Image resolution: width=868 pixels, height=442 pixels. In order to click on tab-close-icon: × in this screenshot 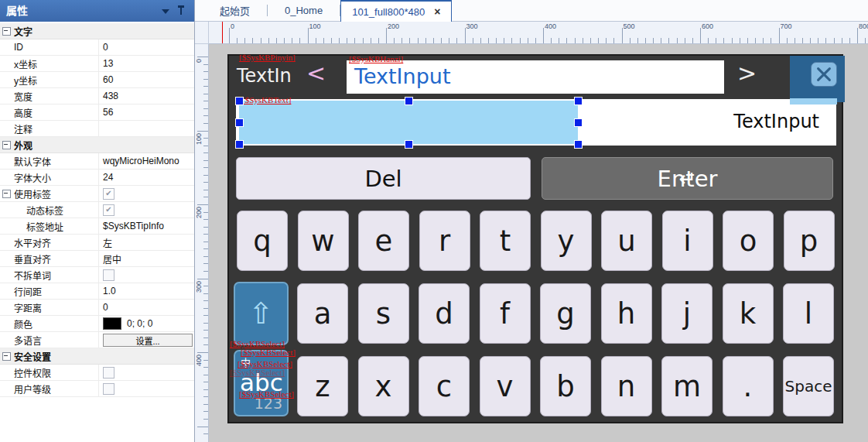, I will do `click(437, 12)`.